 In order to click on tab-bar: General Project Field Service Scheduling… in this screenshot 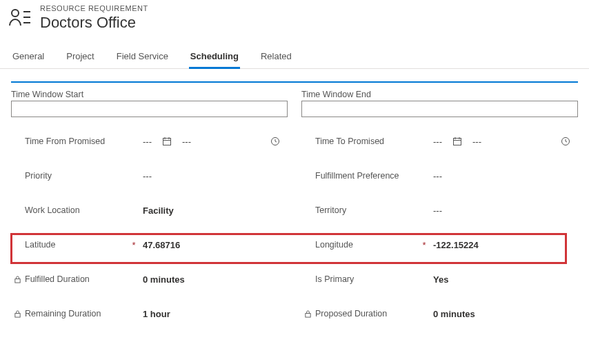, I will do `click(294, 57)`.